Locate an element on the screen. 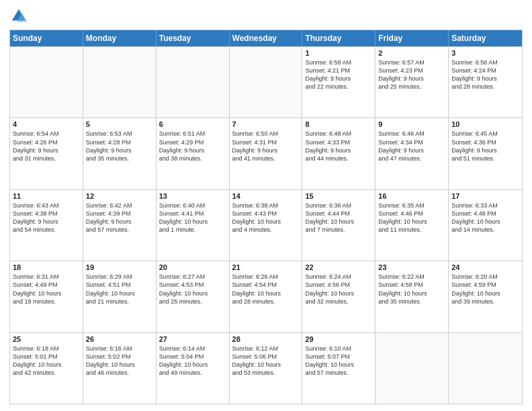 The image size is (532, 411). header-day-monday: Monday is located at coordinates (120, 38).